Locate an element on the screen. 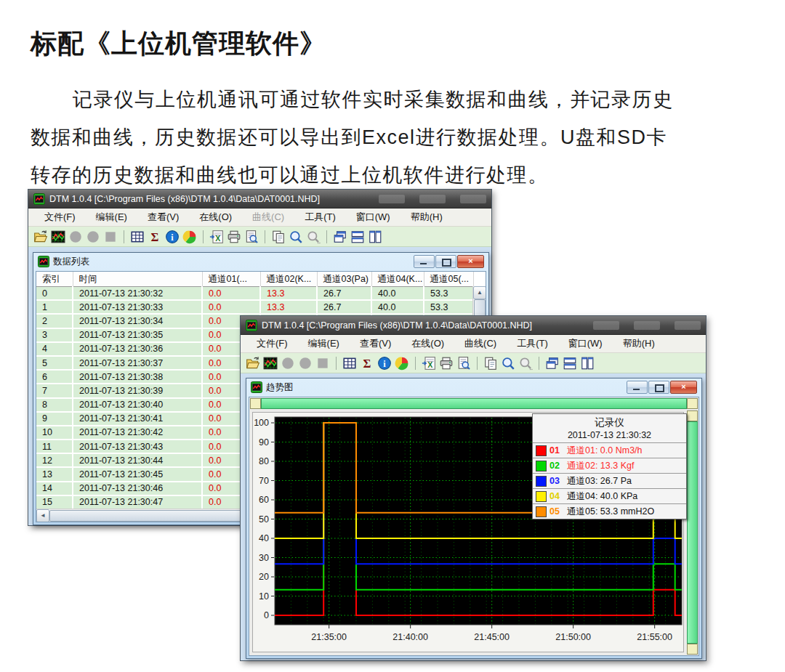  toolbar-separator is located at coordinates (124, 237).